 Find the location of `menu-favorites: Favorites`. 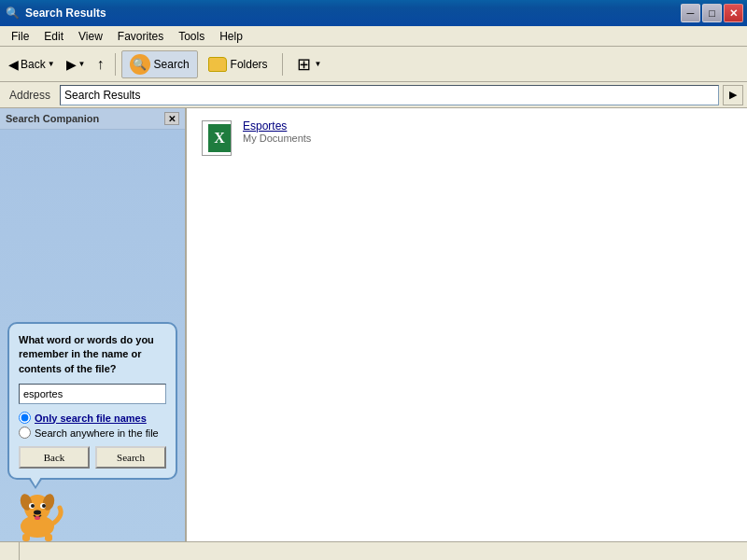

menu-favorites: Favorites is located at coordinates (140, 36).